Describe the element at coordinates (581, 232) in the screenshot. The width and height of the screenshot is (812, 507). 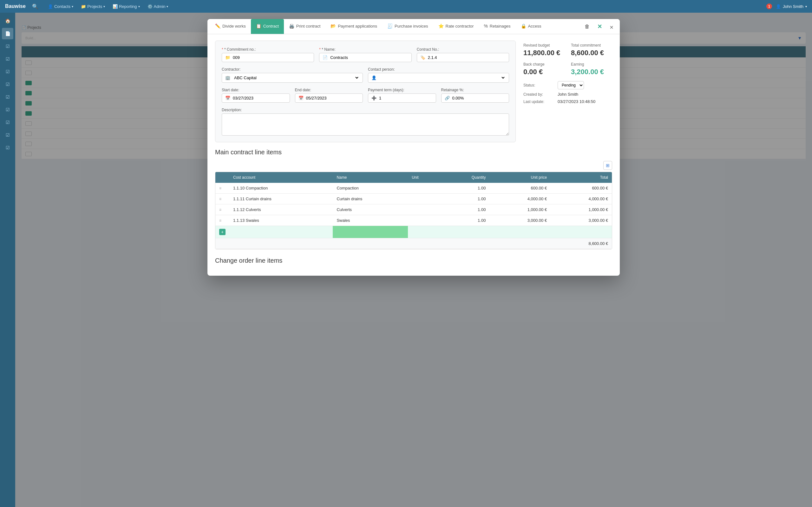
I see `new-total-cell` at that location.